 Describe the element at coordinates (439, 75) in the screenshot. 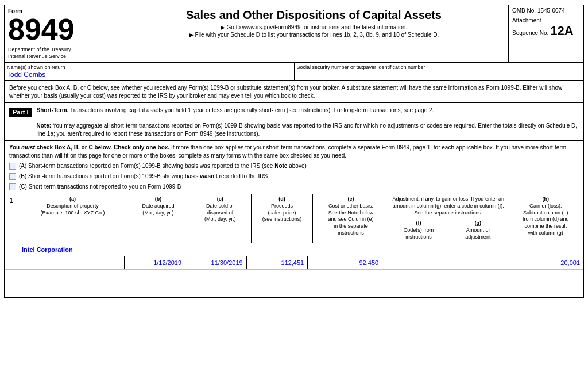

I see `ssn-value` at that location.